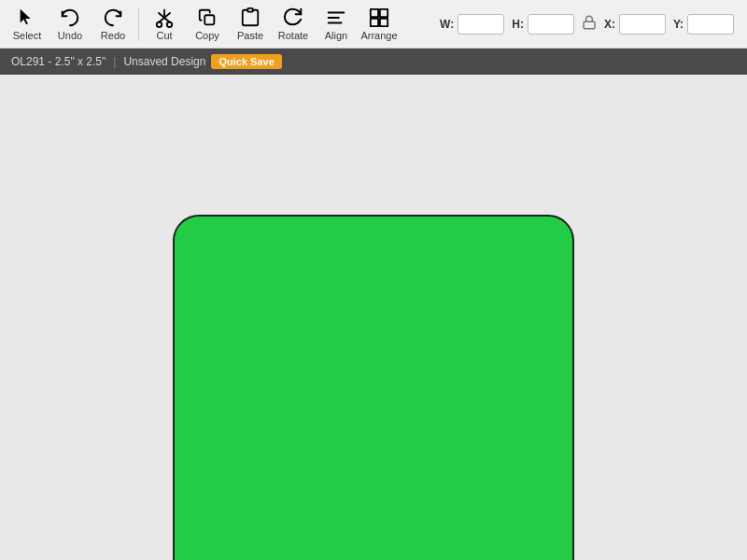 This screenshot has height=560, width=747. I want to click on cut-button: Cut, so click(164, 24).